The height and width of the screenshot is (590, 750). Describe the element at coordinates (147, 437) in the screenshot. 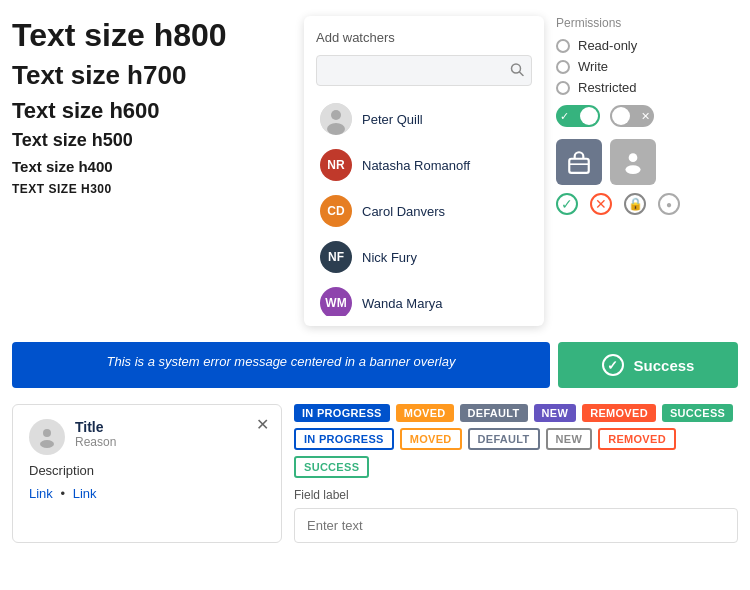

I see `notification-header: Title Reason` at that location.